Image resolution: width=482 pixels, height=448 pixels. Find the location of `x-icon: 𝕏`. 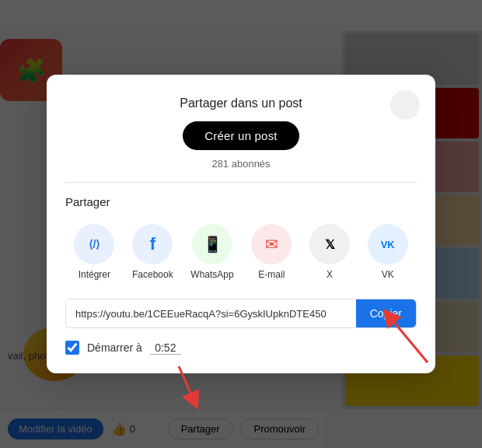

x-icon: 𝕏 is located at coordinates (330, 244).